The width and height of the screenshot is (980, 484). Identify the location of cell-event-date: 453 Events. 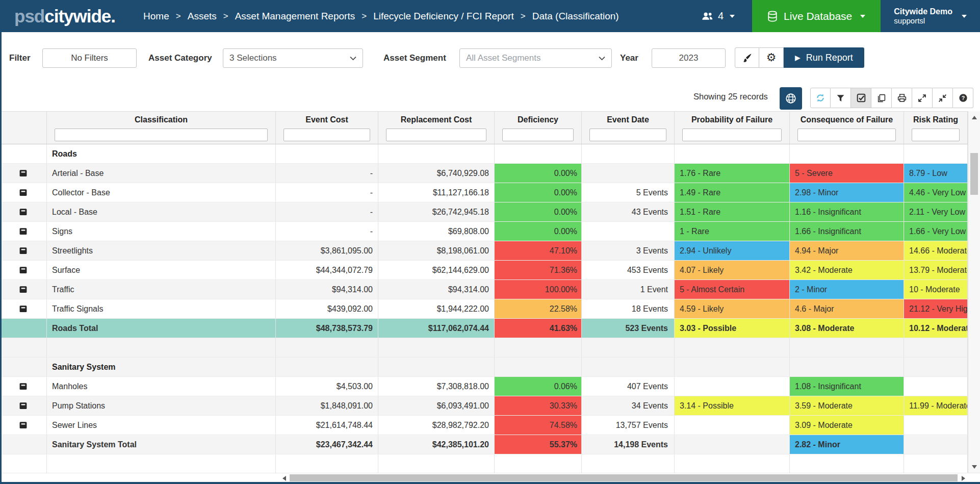
(628, 270).